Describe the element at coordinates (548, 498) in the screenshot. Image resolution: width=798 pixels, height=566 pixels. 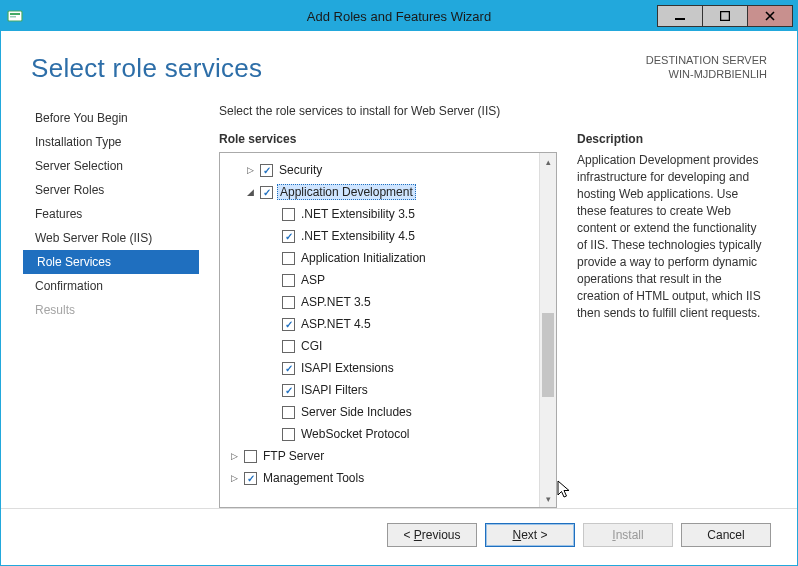
I see `scroll-down-icon: ▾` at that location.